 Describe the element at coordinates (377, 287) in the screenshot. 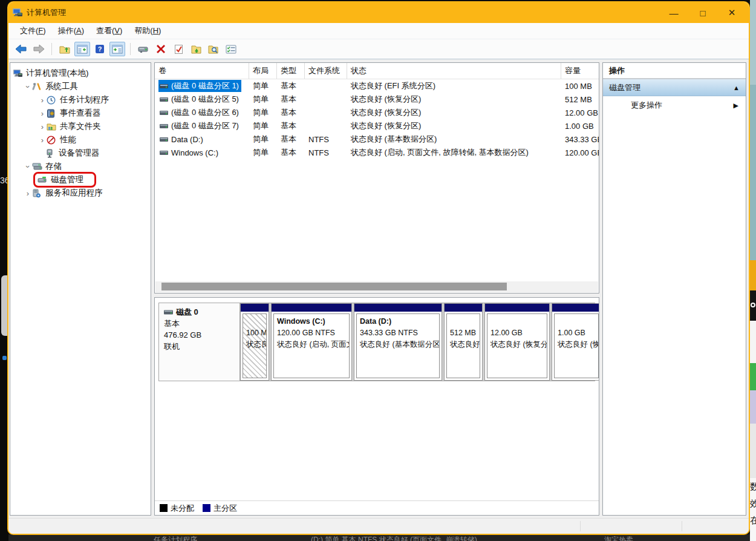

I see `horizontal-scrollbar` at that location.